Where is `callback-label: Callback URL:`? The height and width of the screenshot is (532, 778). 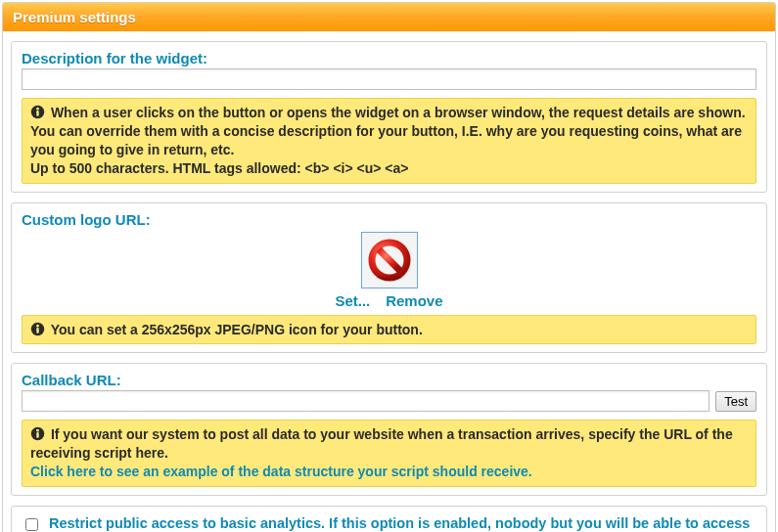 callback-label: Callback URL: is located at coordinates (389, 379).